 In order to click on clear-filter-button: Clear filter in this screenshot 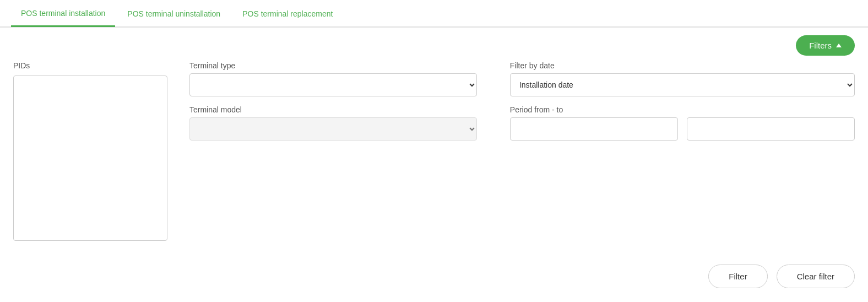, I will do `click(816, 277)`.